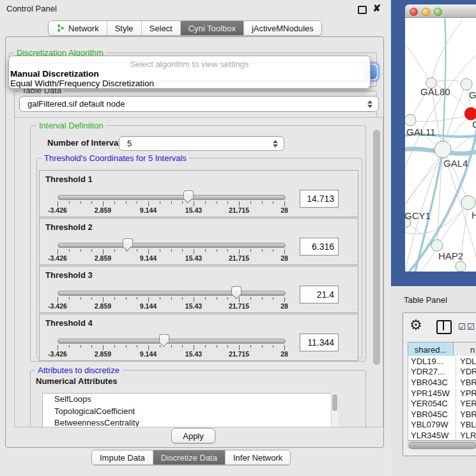 The width and height of the screenshot is (476, 476). What do you see at coordinates (441, 12) in the screenshot?
I see `network-window-titlebar` at bounding box center [441, 12].